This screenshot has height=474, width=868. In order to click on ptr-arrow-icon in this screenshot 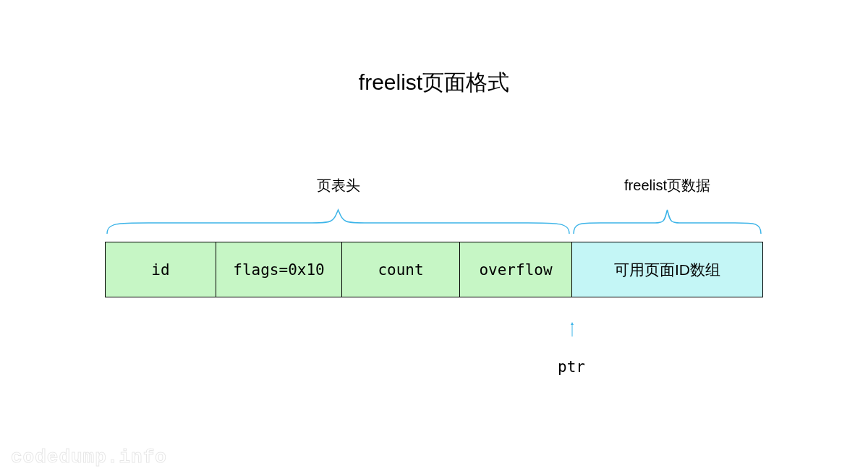, I will do `click(572, 329)`.